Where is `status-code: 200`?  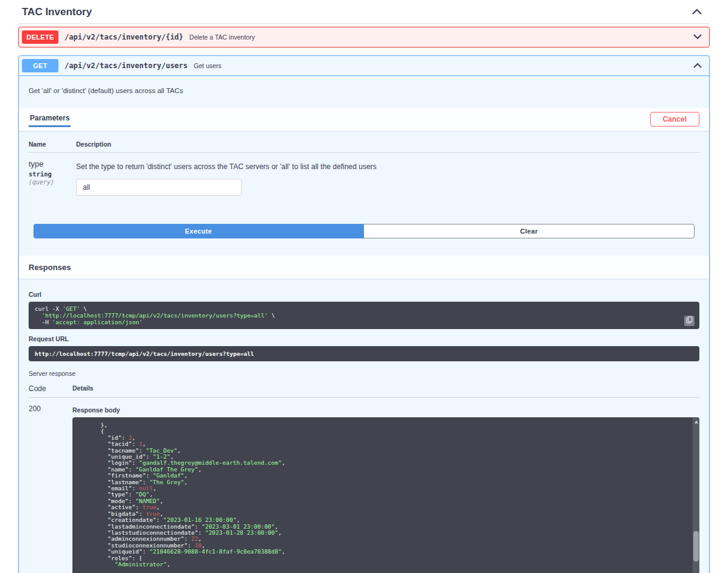
status-code: 200 is located at coordinates (51, 489).